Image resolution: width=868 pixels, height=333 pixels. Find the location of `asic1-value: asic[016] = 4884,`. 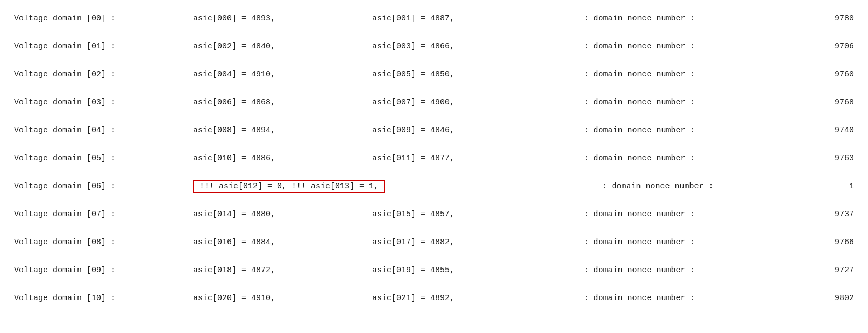

asic1-value: asic[016] = 4884, is located at coordinates (280, 242).